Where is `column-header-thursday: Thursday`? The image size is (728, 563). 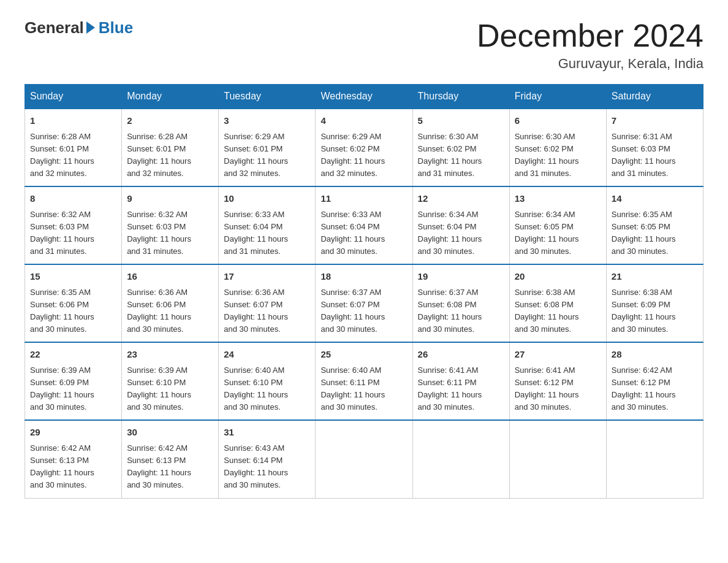 column-header-thursday: Thursday is located at coordinates (461, 97).